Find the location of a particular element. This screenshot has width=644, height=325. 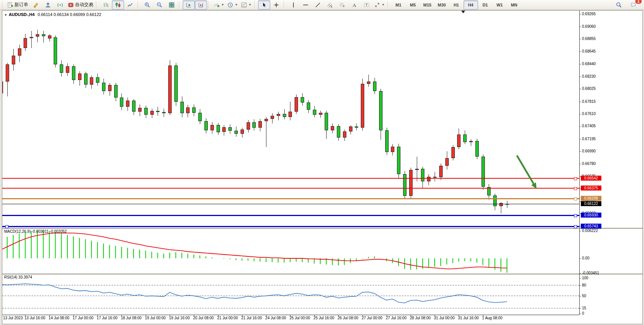

text-icon: A is located at coordinates (354, 5).